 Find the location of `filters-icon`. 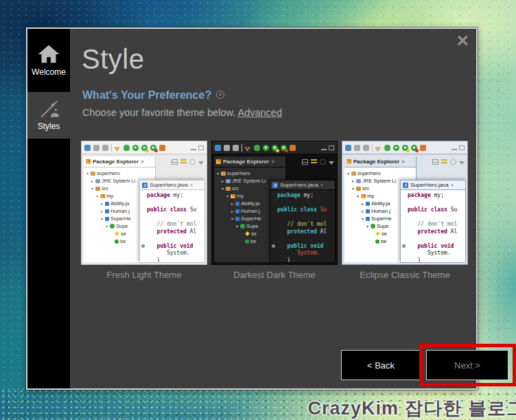

filters-icon is located at coordinates (445, 162).